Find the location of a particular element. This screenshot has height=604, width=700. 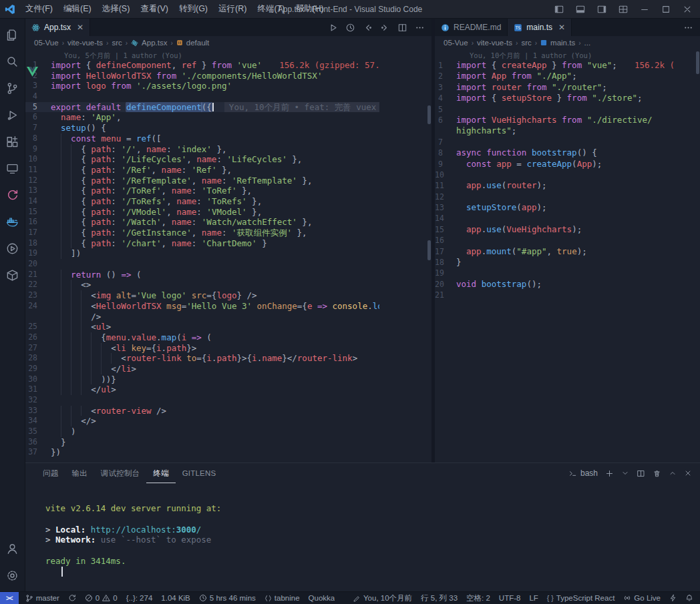

code-line: 26 {menu.value.map(i => ( is located at coordinates (202, 338).